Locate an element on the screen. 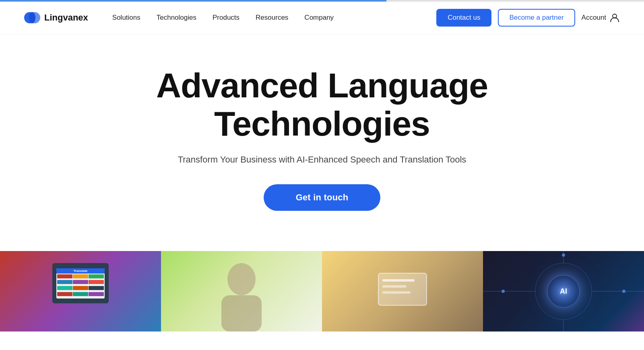 This screenshot has width=644, height=350. get-in-touch-button: Get in touch is located at coordinates (322, 198).